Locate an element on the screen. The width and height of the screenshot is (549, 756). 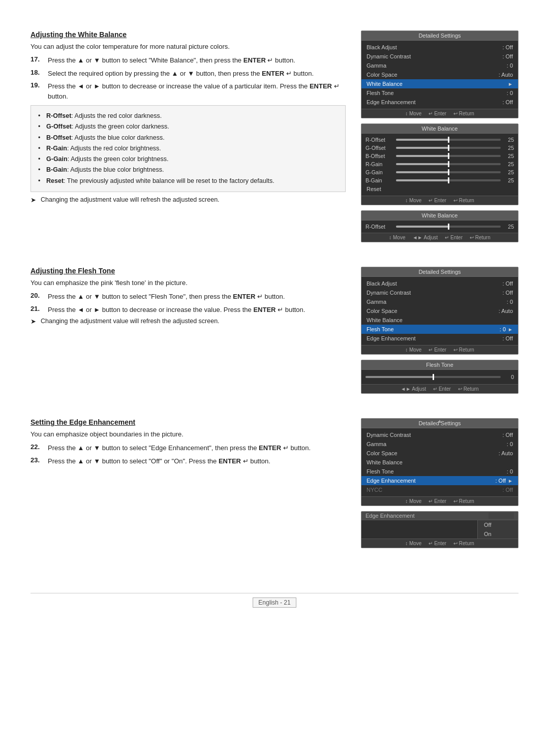
tv-row-white-balance-ft: White Balance is located at coordinates (440, 320).